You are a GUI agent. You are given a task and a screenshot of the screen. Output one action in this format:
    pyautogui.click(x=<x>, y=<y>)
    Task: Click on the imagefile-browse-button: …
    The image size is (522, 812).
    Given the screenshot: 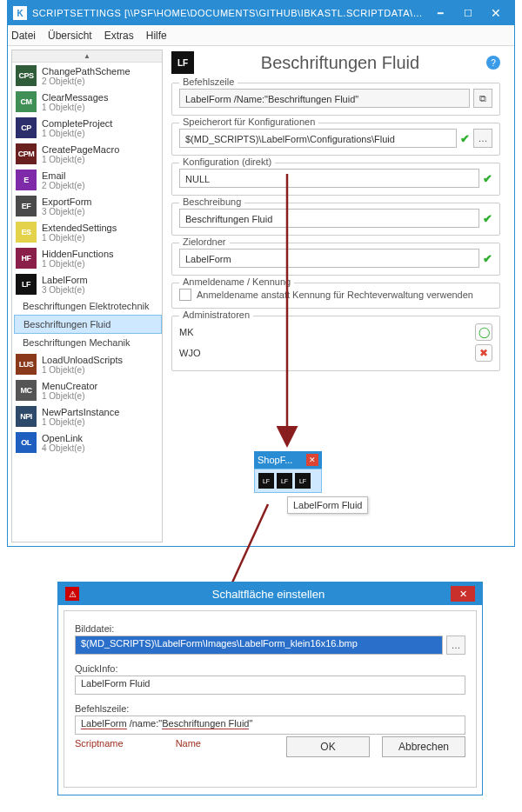 What is the action you would take?
    pyautogui.click(x=456, y=645)
    